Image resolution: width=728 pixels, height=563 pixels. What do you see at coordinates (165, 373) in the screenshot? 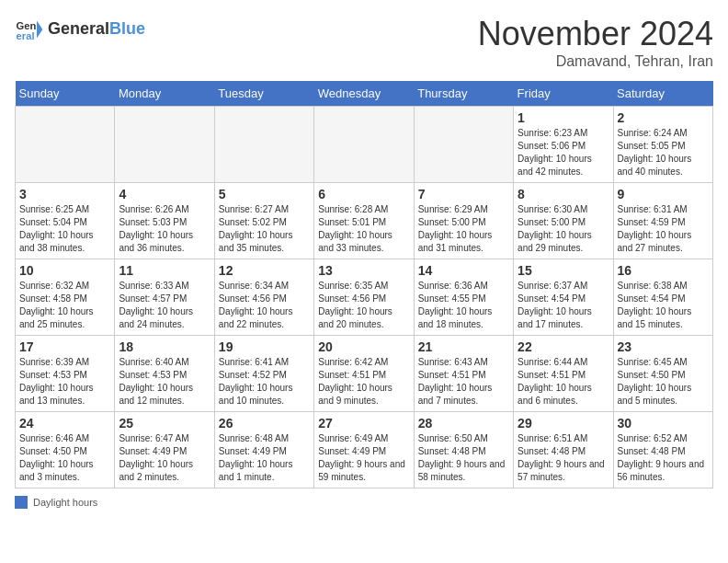
I see `calendar-day-cell: 18Sunrise: 6:40 AM Sunset: 4:53 PM Dayli…` at bounding box center [165, 373].